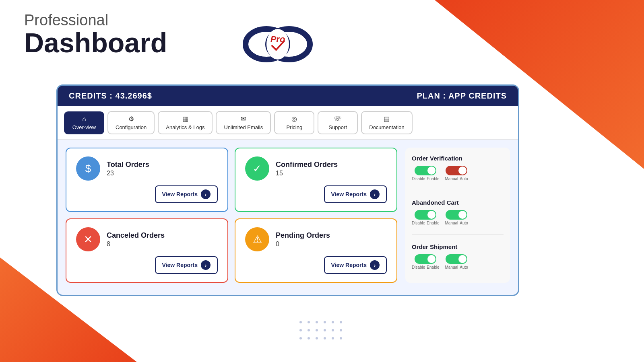 This screenshot has width=644, height=362. What do you see at coordinates (431, 215) in the screenshot?
I see `ac-enabled-knob` at bounding box center [431, 215].